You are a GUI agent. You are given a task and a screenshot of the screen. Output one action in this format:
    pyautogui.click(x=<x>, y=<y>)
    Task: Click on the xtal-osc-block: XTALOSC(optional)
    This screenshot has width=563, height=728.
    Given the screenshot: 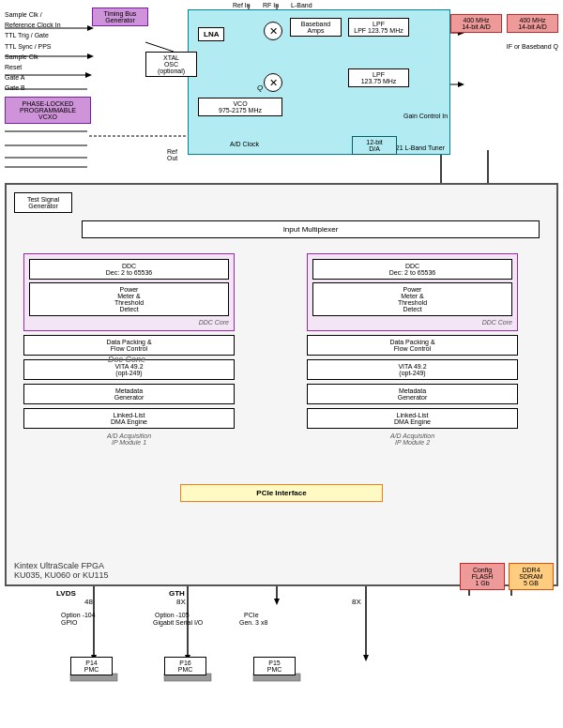 What is the action you would take?
    pyautogui.click(x=171, y=64)
    